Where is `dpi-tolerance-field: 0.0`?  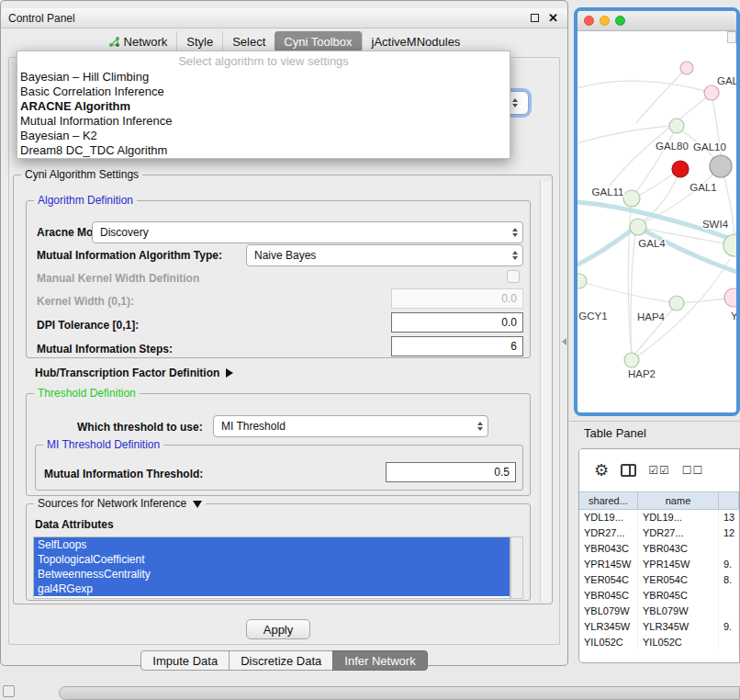
dpi-tolerance-field: 0.0 is located at coordinates (457, 322).